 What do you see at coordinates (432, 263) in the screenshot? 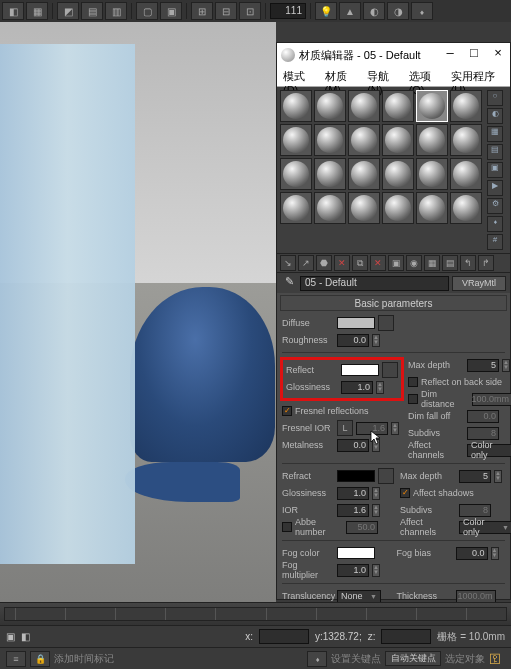
I see `show-map-button: ▦` at bounding box center [432, 263].